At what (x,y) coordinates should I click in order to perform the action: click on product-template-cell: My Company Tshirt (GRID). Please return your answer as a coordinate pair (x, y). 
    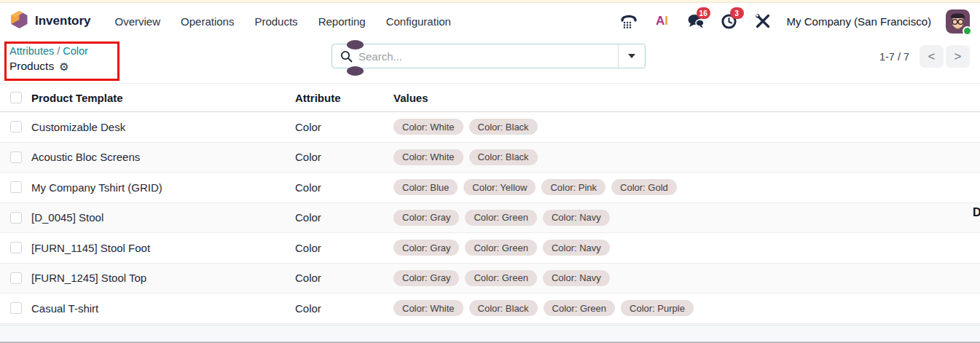
    Looking at the image, I should click on (163, 188).